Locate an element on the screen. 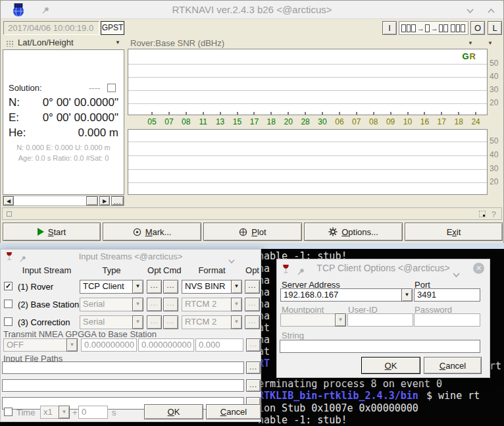 Image resolution: width=504 pixels, height=426 pixels. rover-format-opt-button: ... is located at coordinates (253, 287).